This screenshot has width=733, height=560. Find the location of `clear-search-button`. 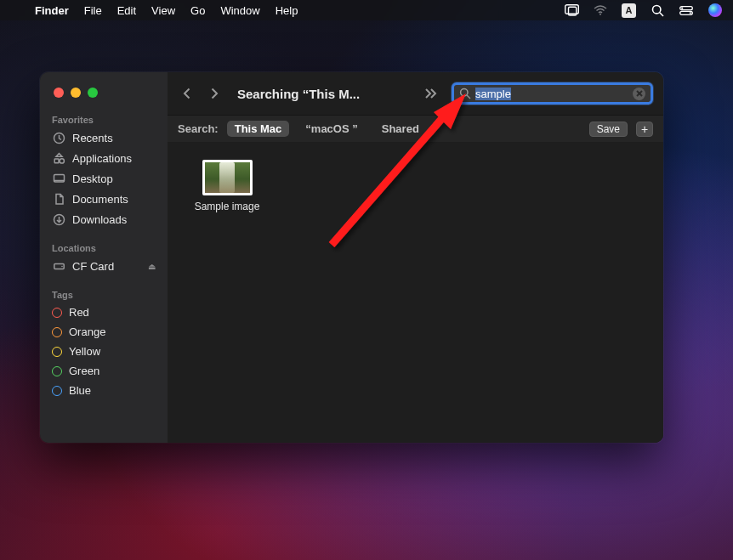

clear-search-button is located at coordinates (639, 93).